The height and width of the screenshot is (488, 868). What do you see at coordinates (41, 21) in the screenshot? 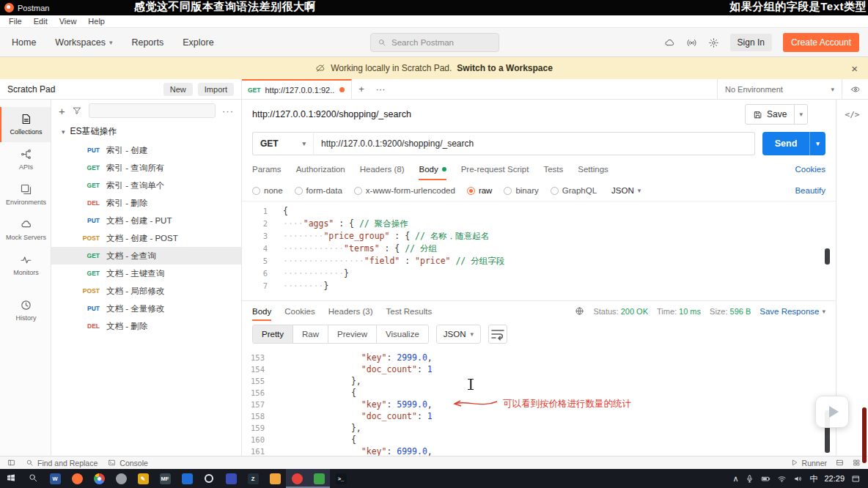
I see `menu-edit: Edit` at bounding box center [41, 21].